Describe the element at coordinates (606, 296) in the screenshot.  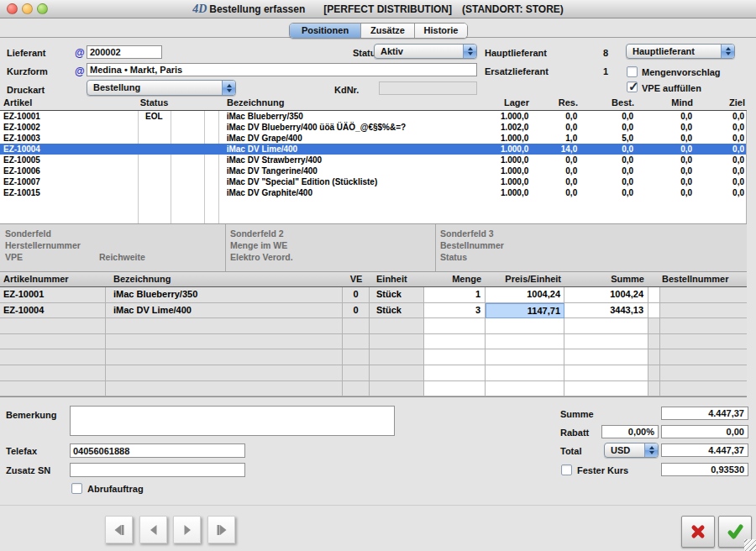
I see `summe-cell: 1004,24` at that location.